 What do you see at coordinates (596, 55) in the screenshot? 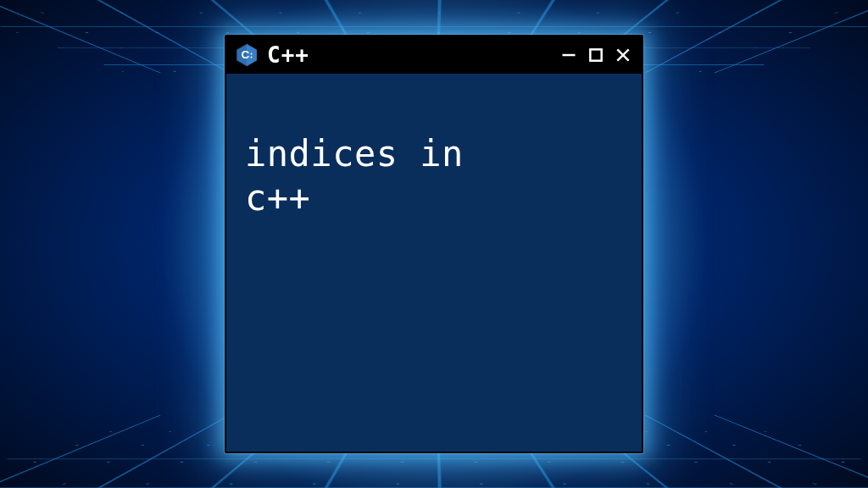
I see `window-controls` at bounding box center [596, 55].